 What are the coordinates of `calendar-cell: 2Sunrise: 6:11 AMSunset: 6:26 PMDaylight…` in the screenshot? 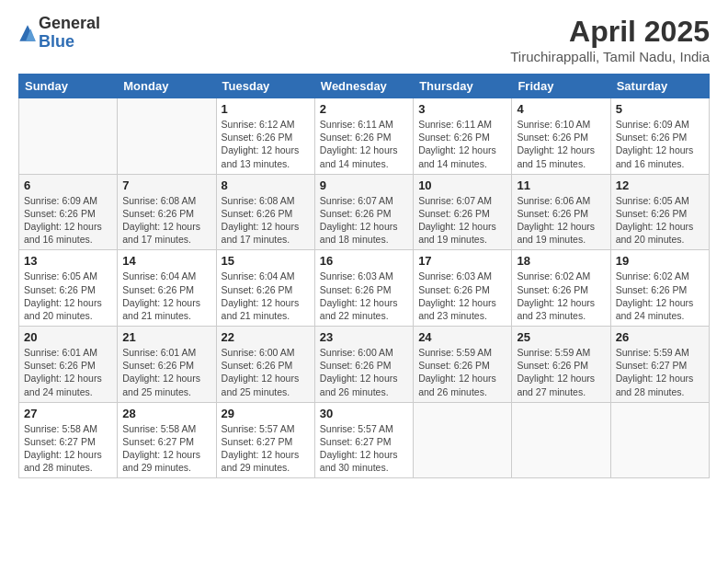 It's located at (364, 136).